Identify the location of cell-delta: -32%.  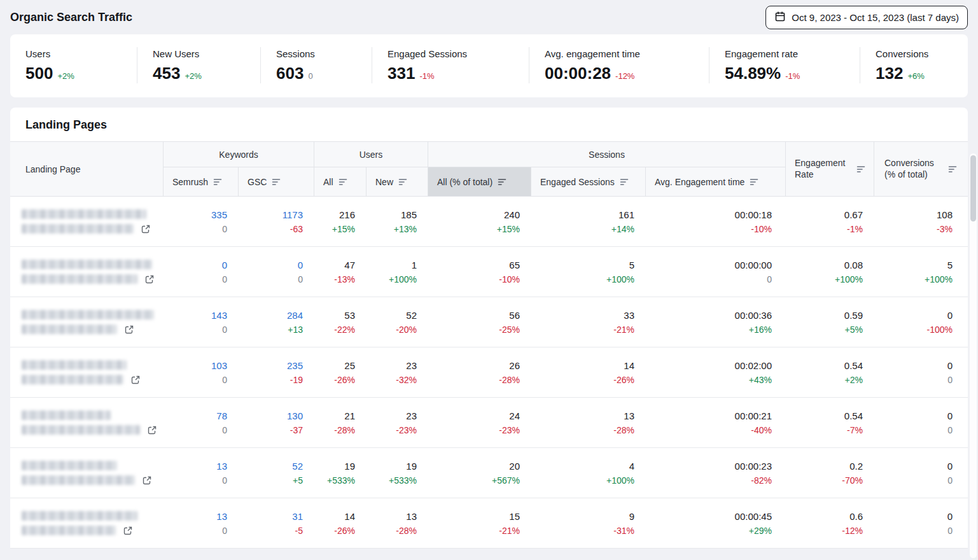
(406, 380).